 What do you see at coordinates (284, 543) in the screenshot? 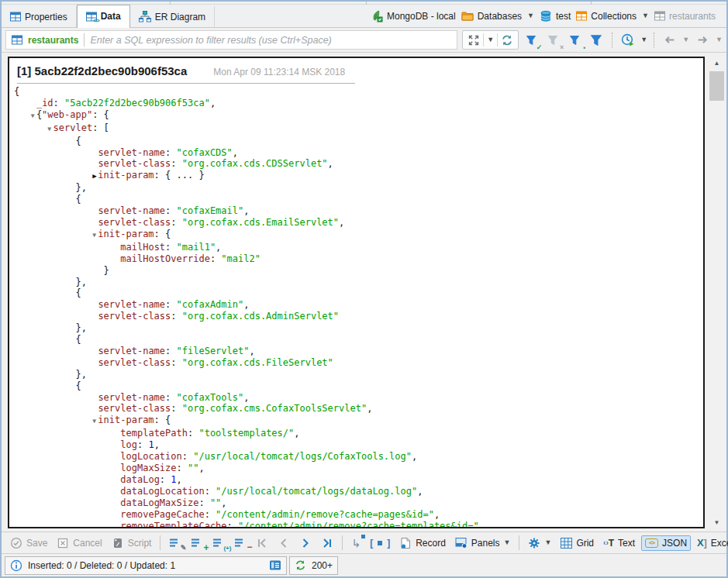
I see `previous-row-button` at bounding box center [284, 543].